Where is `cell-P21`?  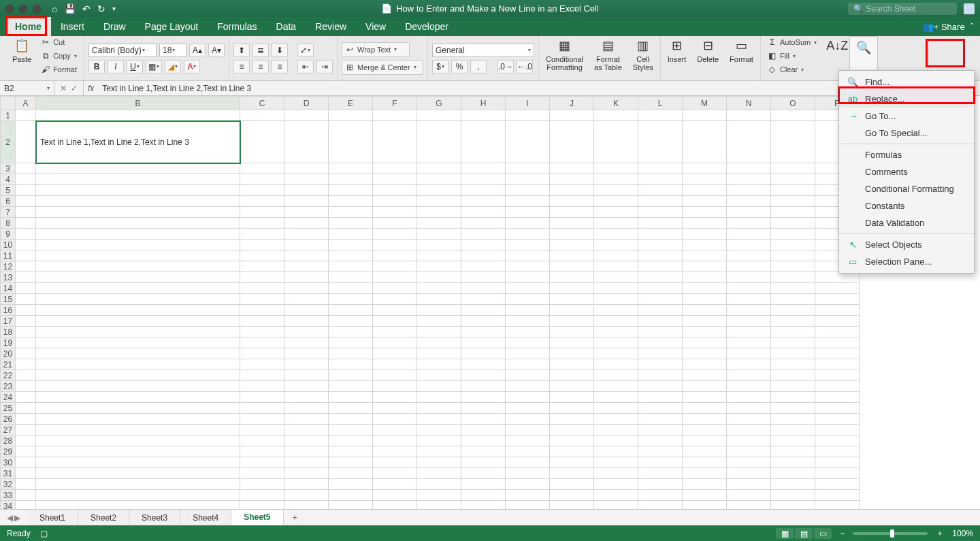 cell-P21 is located at coordinates (837, 365).